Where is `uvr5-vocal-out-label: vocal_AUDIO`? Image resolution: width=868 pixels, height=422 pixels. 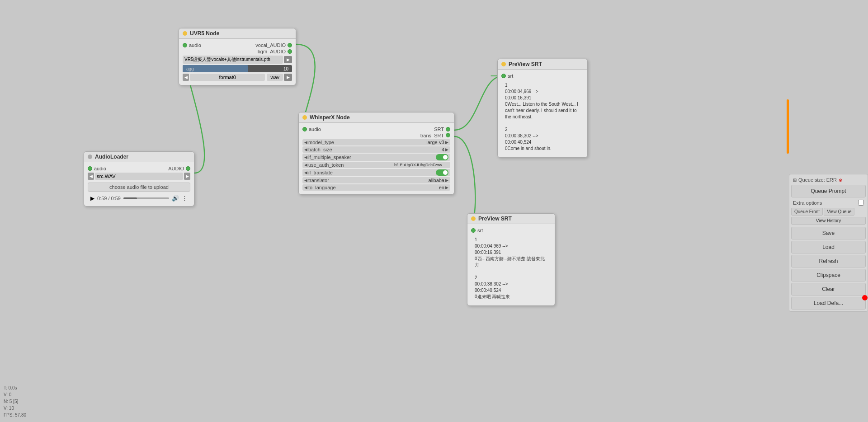
uvr5-vocal-out-label: vocal_AUDIO is located at coordinates (270, 45).